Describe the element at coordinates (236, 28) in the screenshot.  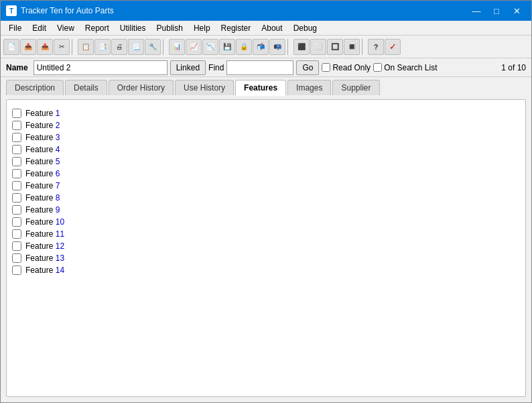
I see `menu-register: Register` at that location.